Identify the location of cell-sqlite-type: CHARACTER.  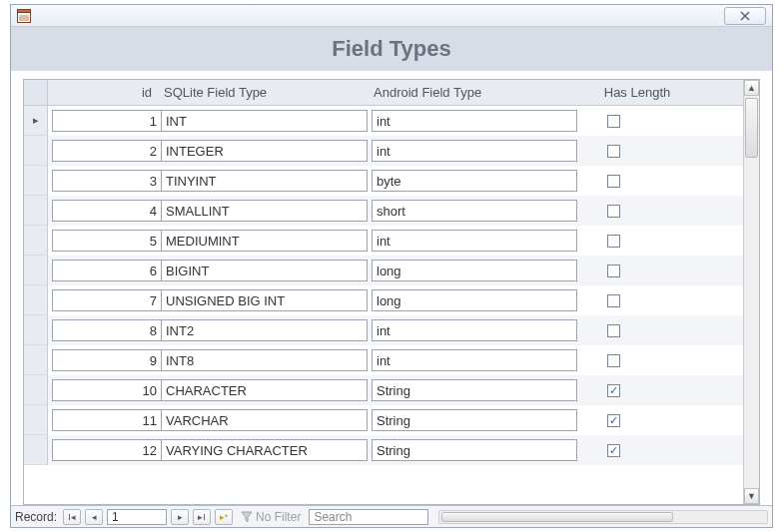
(265, 390).